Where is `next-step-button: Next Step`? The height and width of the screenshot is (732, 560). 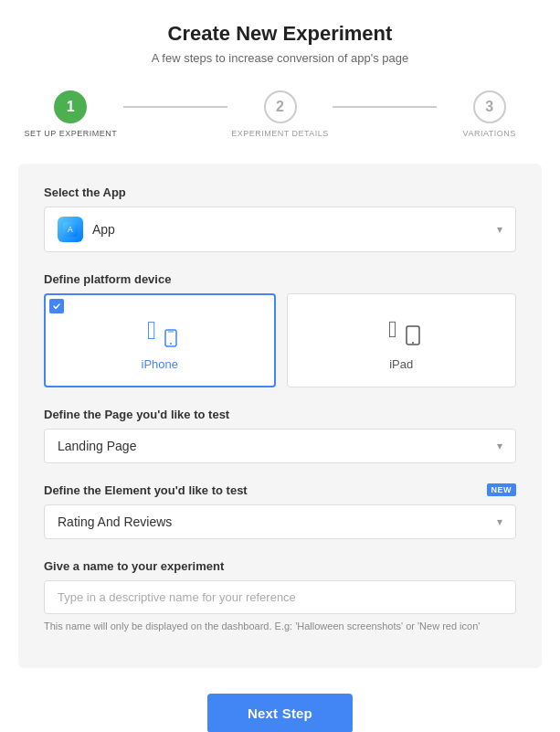
next-step-button: Next Step is located at coordinates (280, 713).